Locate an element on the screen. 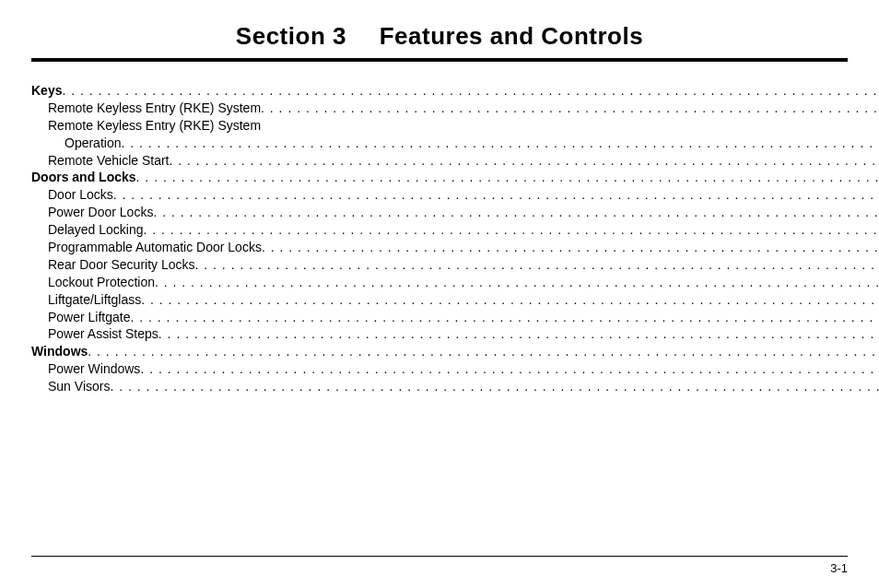 Image resolution: width=879 pixels, height=588 pixels. toc-entry: Remote Keyless Entry (RKE) System 3-4 is located at coordinates (455, 109).